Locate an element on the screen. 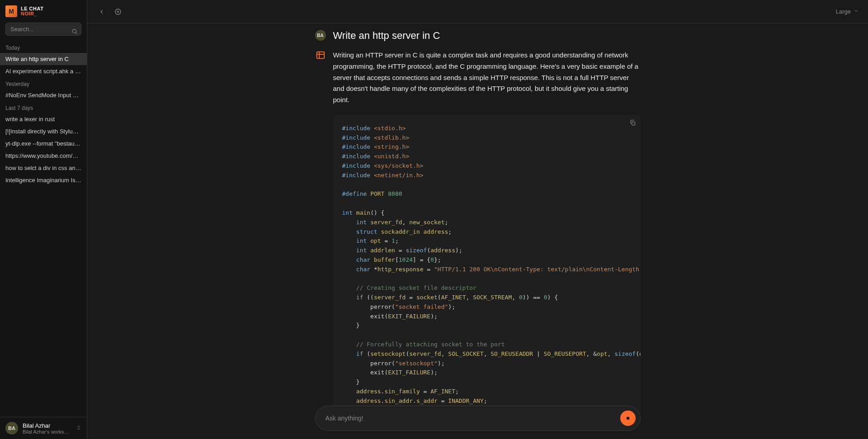 This screenshot has width=868, height=439. chevron-down-icon is located at coordinates (856, 12).